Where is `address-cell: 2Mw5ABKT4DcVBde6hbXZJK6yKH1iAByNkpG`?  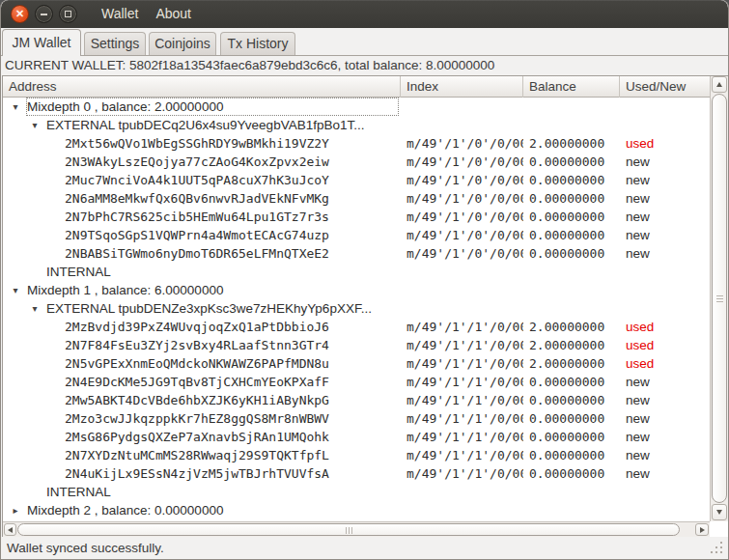 address-cell: 2Mw5ABKT4DcVBde6hbXZJK6yKH1iAByNkpG is located at coordinates (202, 400).